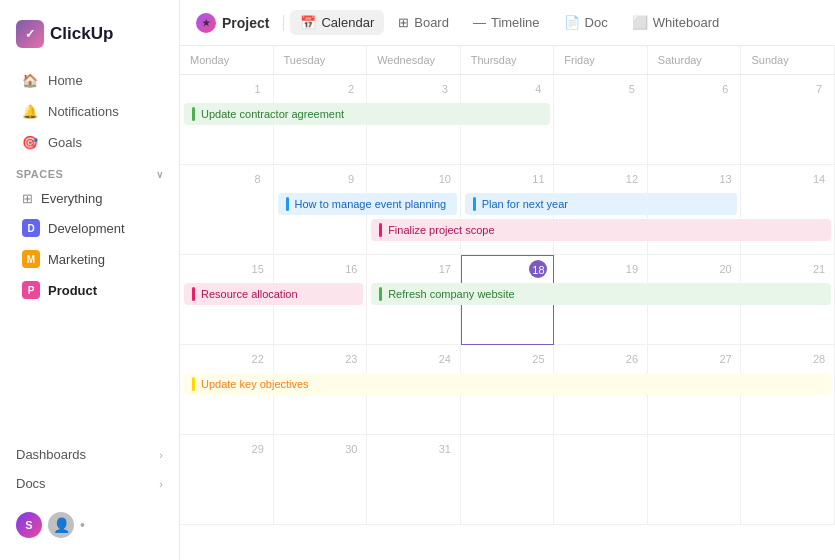  I want to click on event-event-planning: How to manage event planning, so click(368, 204).